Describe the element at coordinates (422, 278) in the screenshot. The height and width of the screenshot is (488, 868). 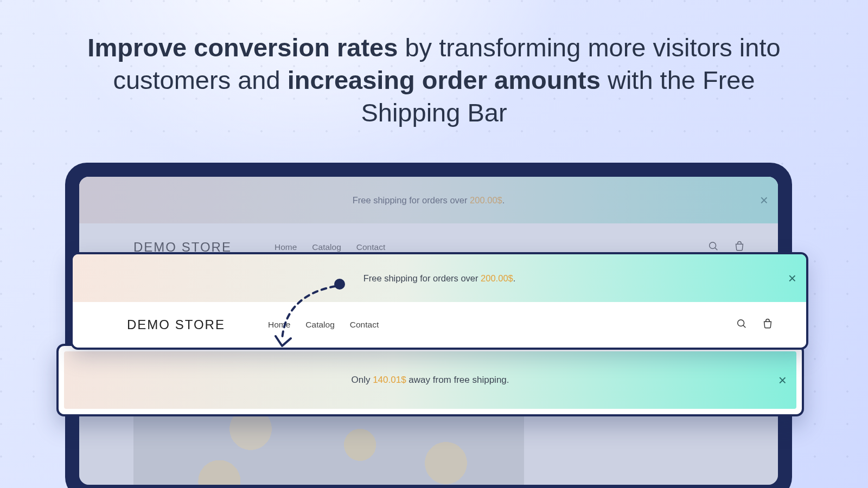
I see `shipping-bar-front-prefix: Free shipping for orders over` at that location.